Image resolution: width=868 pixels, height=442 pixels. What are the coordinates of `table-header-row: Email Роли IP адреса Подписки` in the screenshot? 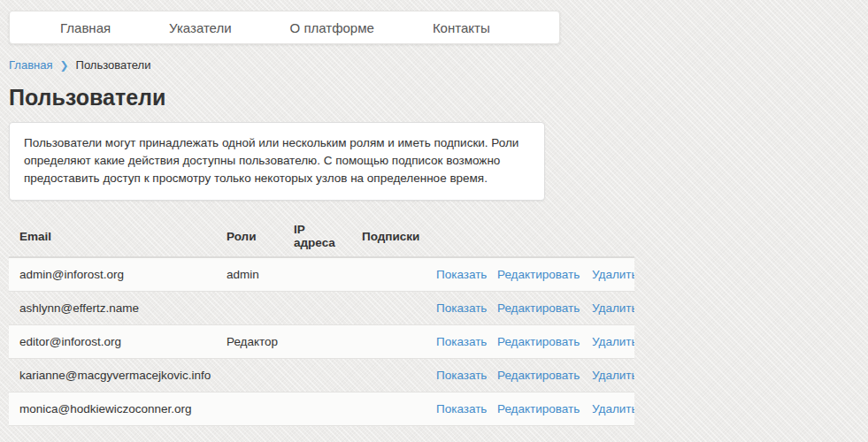 It's located at (322, 237).